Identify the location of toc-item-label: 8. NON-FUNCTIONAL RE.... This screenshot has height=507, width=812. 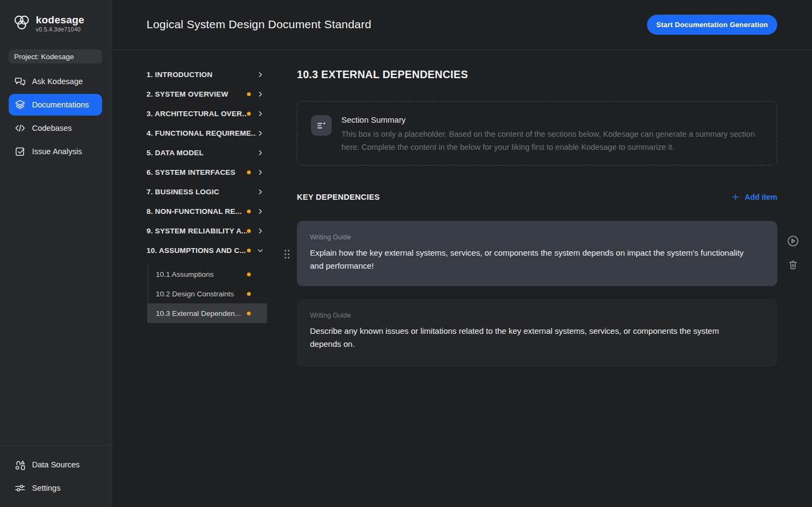
(196, 212).